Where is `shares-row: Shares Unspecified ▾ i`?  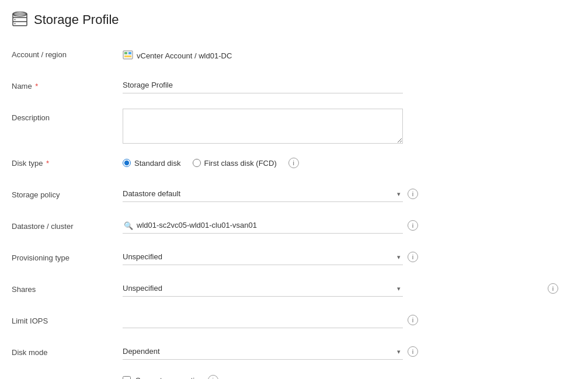
shares-row: Shares Unspecified ▾ i is located at coordinates (291, 291).